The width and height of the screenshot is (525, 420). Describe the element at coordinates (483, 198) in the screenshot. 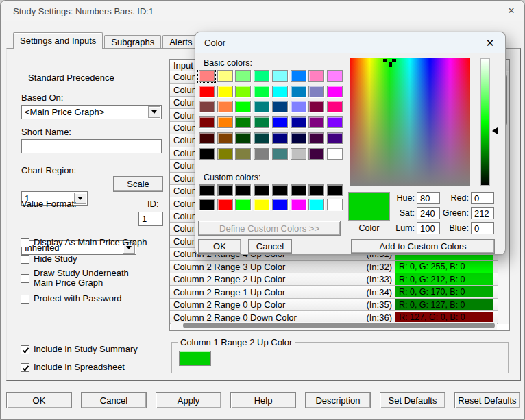

I see `red-input: 0` at that location.